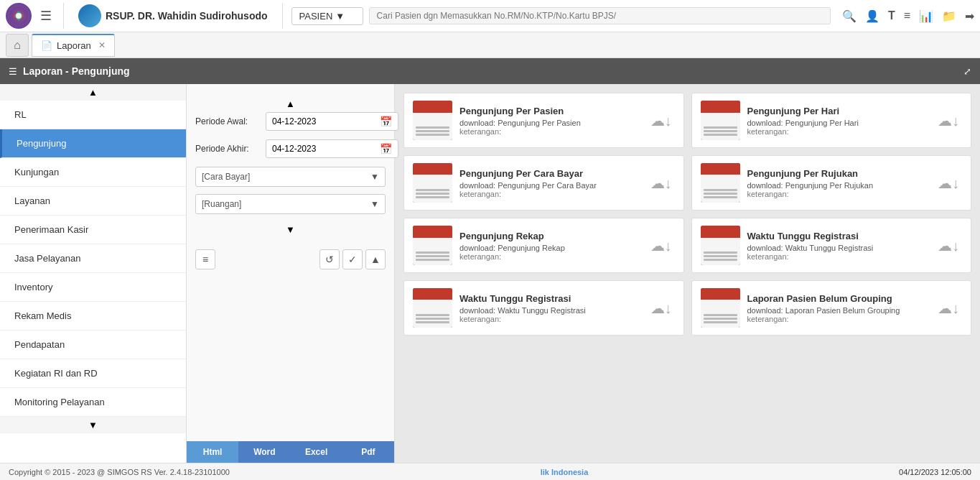 The image size is (980, 480). What do you see at coordinates (544, 183) in the screenshot?
I see `report-card-2: Pengunjung Per Cara Bayar download` at bounding box center [544, 183].